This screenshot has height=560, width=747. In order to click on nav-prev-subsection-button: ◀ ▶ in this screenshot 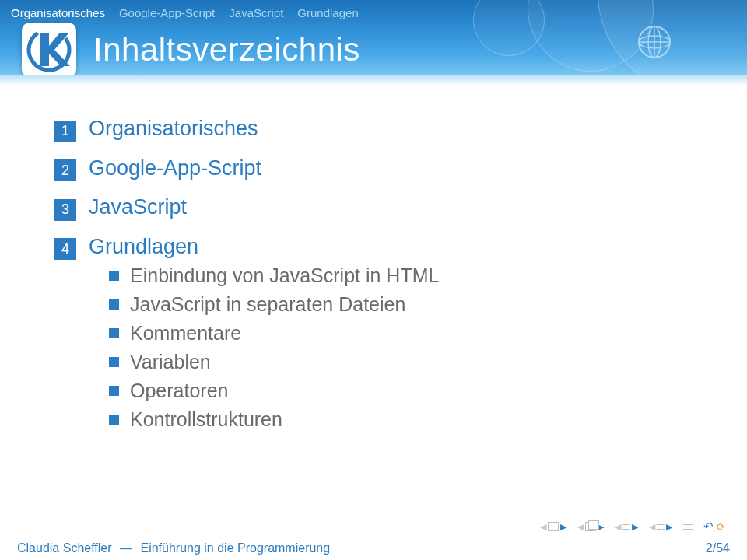, I will do `click(661, 527)`.